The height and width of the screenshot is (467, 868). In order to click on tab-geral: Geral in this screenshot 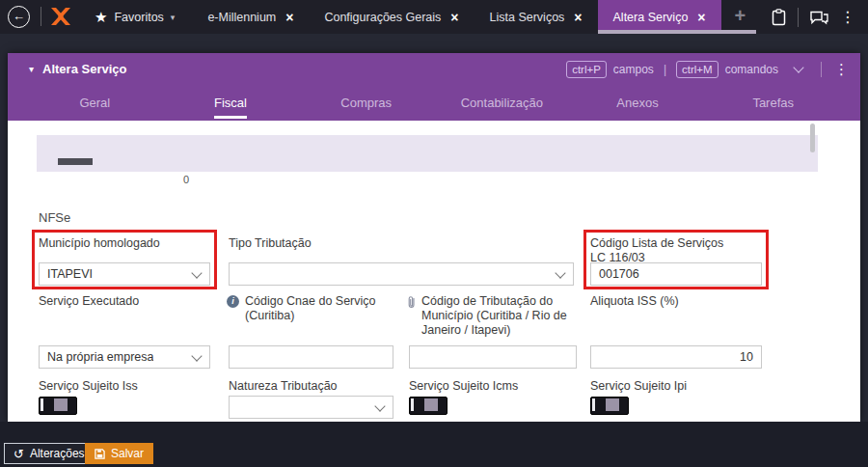, I will do `click(95, 102)`.